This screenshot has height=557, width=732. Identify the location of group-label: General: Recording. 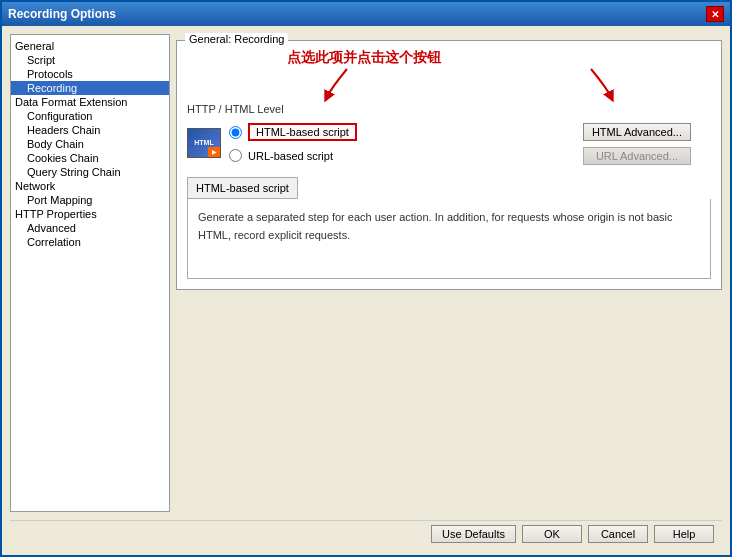
(236, 39).